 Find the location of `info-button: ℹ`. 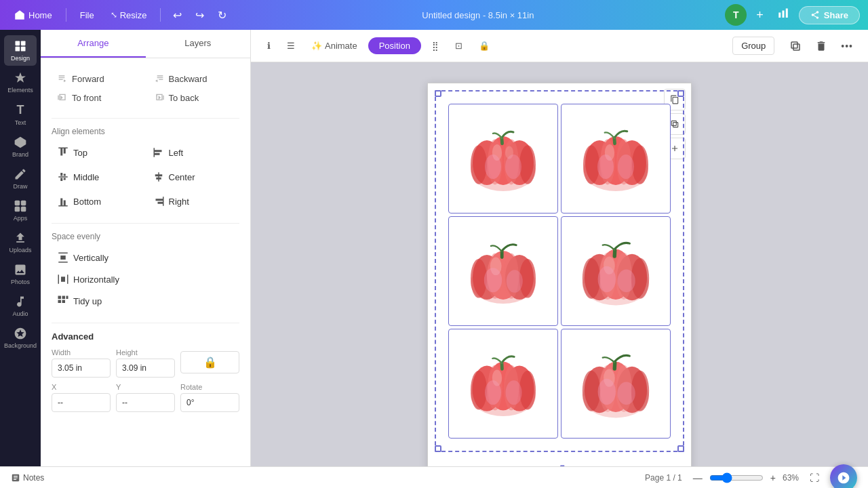

info-button: ℹ is located at coordinates (269, 46).